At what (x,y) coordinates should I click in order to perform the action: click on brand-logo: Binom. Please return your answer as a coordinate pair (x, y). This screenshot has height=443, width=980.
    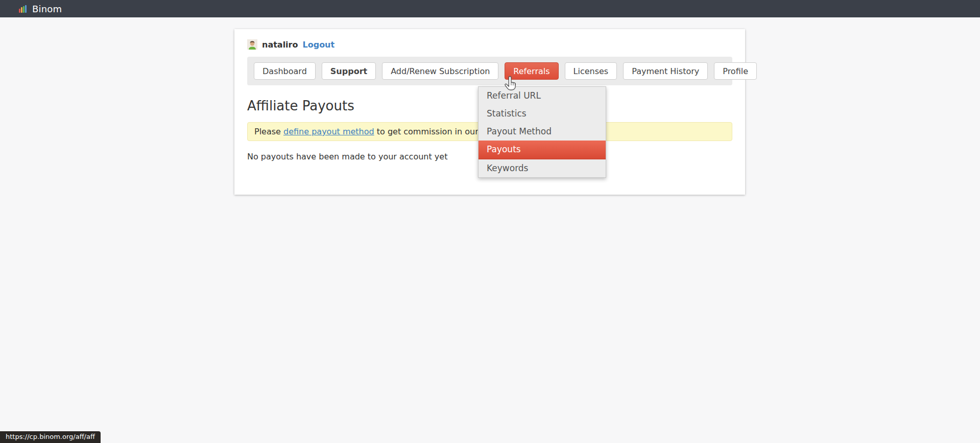
    Looking at the image, I should click on (40, 9).